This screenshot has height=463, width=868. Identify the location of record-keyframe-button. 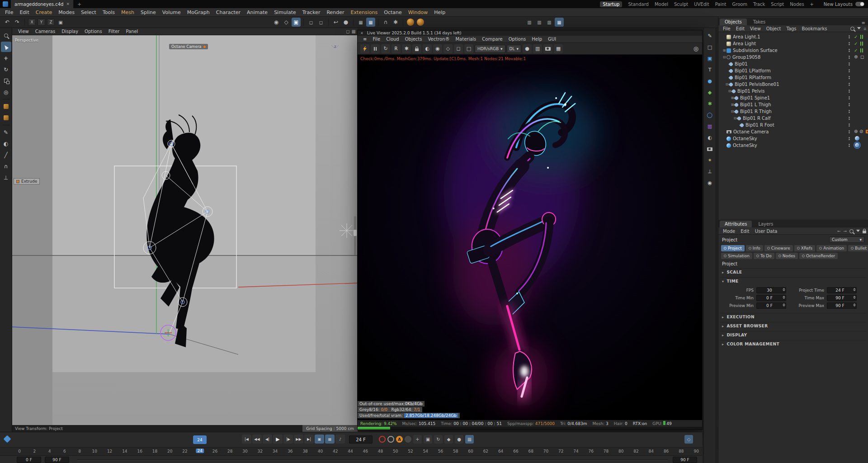
(382, 439).